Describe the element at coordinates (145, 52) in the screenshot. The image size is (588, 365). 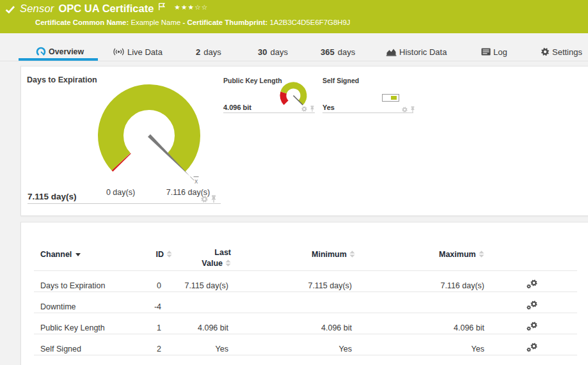
I see `tab-live-data-label: Live Data` at that location.